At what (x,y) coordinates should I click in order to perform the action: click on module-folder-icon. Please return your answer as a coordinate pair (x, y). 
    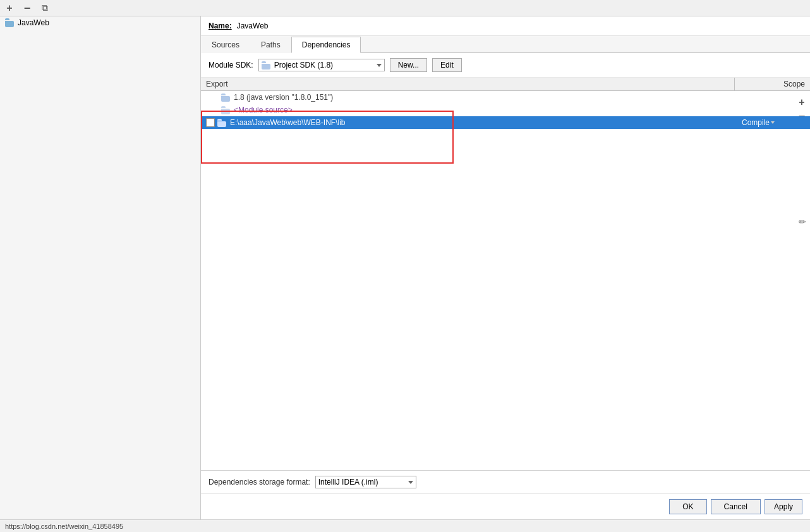
    Looking at the image, I should click on (10, 23).